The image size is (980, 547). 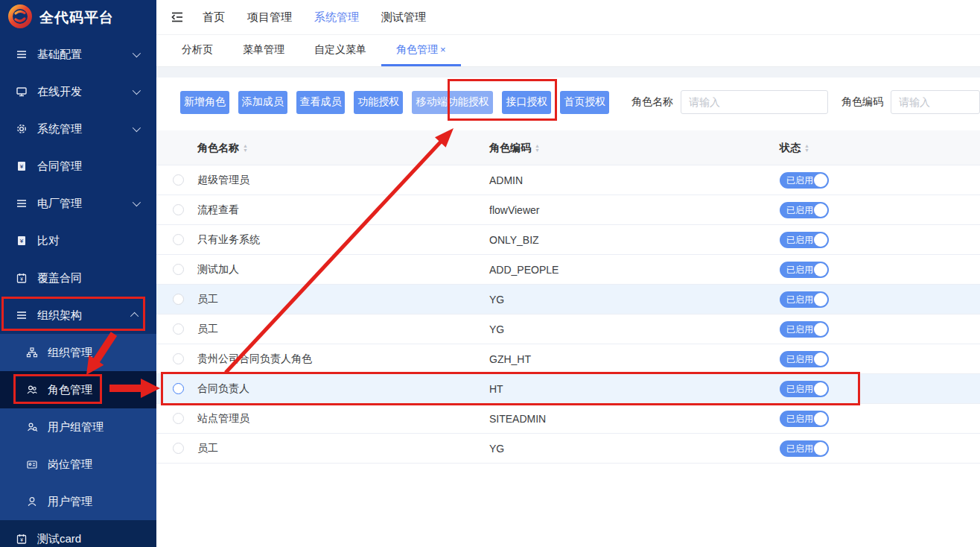 What do you see at coordinates (526, 103) in the screenshot?
I see `api-auth-button: 接口授权` at bounding box center [526, 103].